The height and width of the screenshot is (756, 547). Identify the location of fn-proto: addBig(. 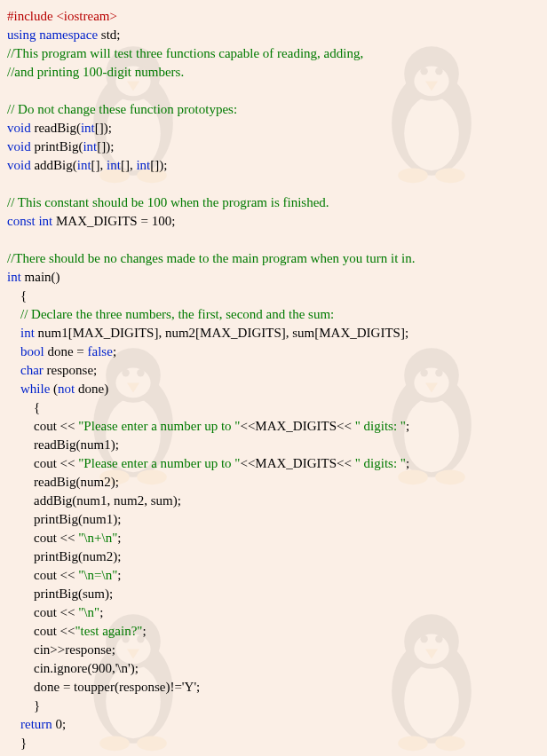
(54, 165).